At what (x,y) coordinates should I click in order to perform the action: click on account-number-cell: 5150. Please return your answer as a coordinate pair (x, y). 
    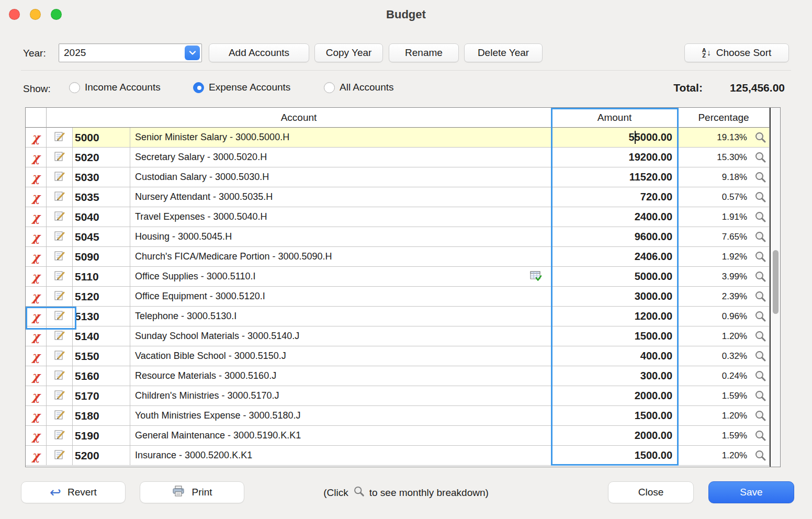
    Looking at the image, I should click on (102, 356).